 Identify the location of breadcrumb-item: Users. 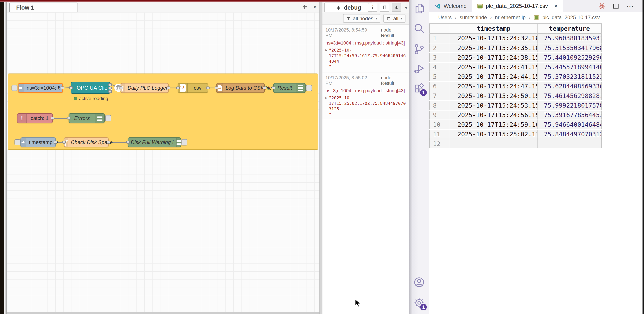
(445, 18).